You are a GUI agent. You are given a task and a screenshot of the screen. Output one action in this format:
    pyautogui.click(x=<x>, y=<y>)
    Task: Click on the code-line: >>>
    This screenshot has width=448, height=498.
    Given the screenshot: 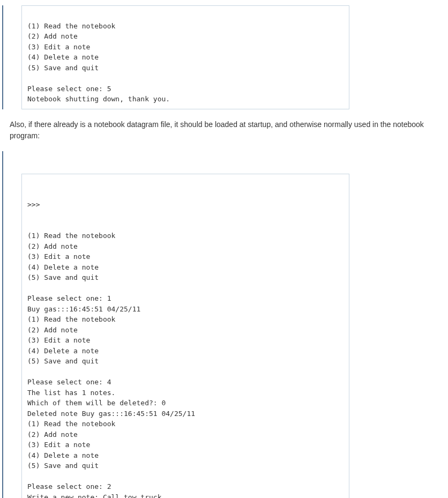 What is the action you would take?
    pyautogui.click(x=33, y=205)
    